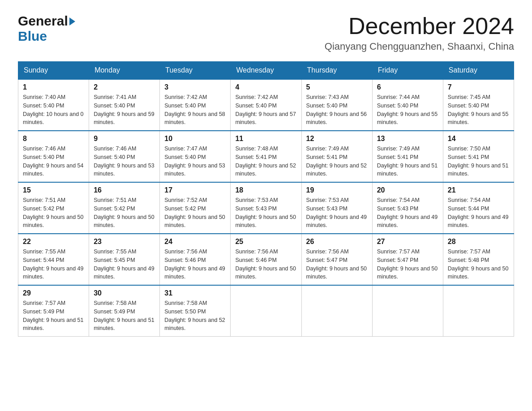  I want to click on calendar-cell: 23Sunrise: 7:55 AMSunset: 5:45 PMDayligh…, so click(124, 260).